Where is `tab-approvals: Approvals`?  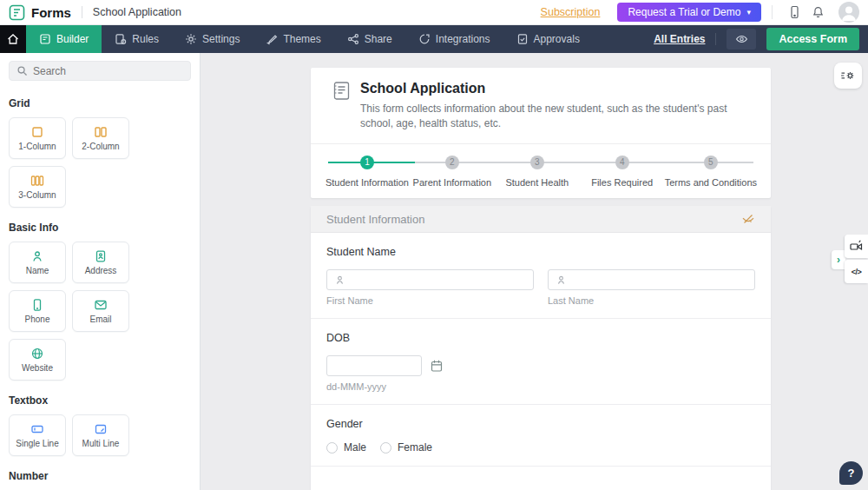
tab-approvals: Approvals is located at coordinates (549, 39).